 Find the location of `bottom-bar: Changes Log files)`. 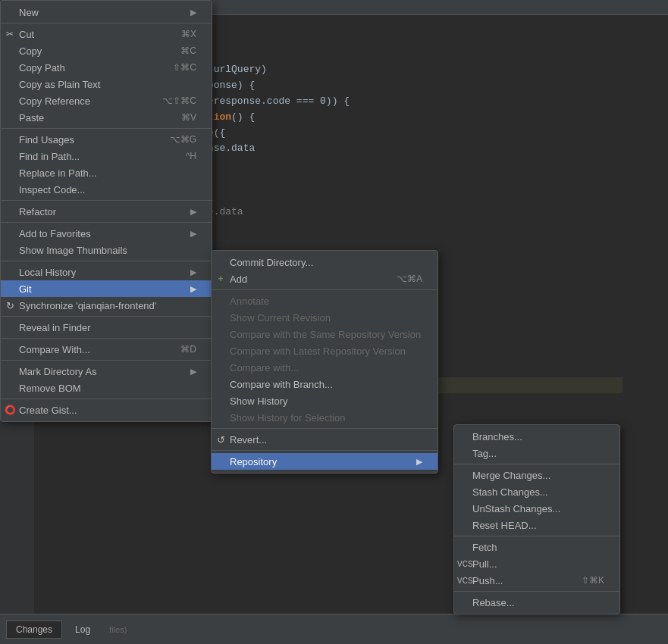

bottom-bar: Changes Log files) is located at coordinates (334, 629).